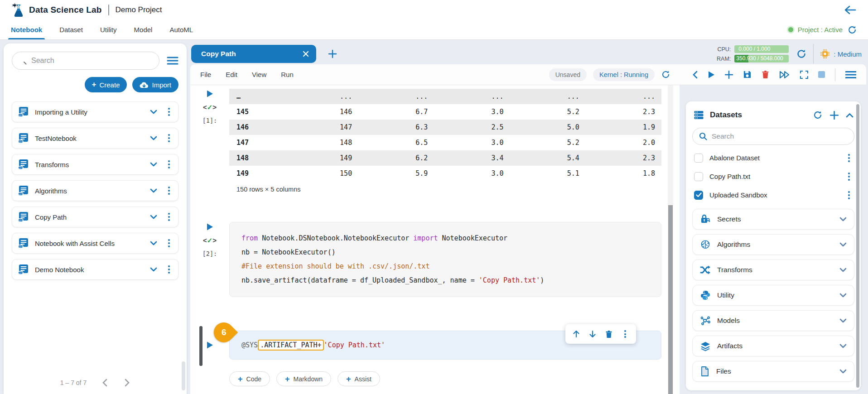 This screenshot has width=868, height=394. What do you see at coordinates (95, 191) in the screenshot?
I see `sidebar-item-algorithms: </>Algorithms` at bounding box center [95, 191].